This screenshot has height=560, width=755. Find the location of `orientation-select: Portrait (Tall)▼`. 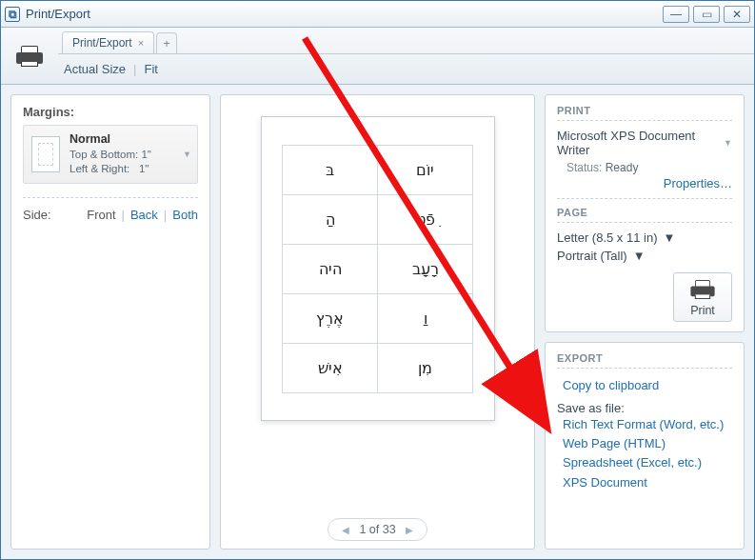

orientation-select: Portrait (Tall)▼ is located at coordinates (645, 255).